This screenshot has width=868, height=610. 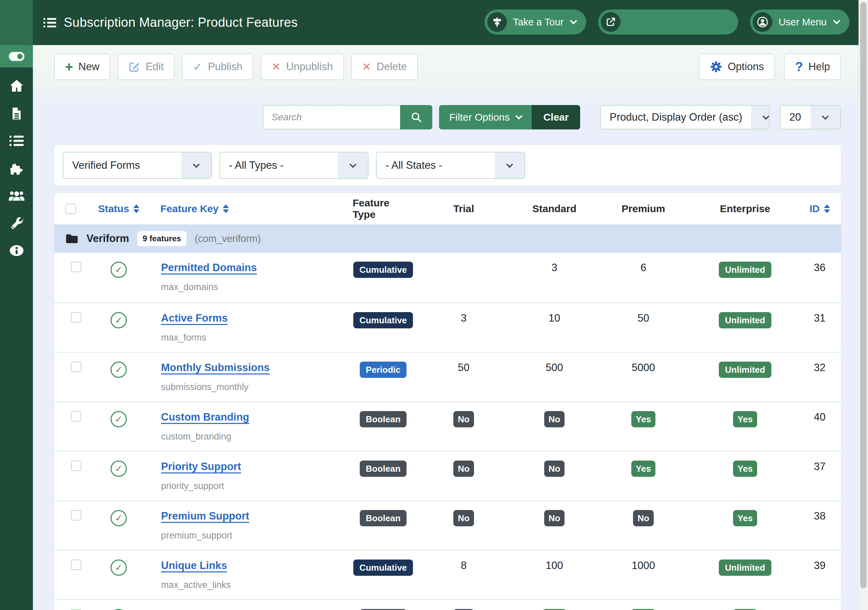 What do you see at coordinates (215, 368) in the screenshot?
I see `feature-link: Monthly Submissions` at bounding box center [215, 368].